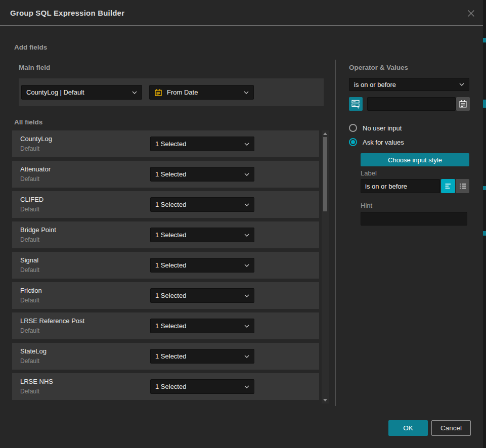 The width and height of the screenshot is (486, 448). Describe the element at coordinates (32, 199) in the screenshot. I see `field-name: CLIFED` at that location.